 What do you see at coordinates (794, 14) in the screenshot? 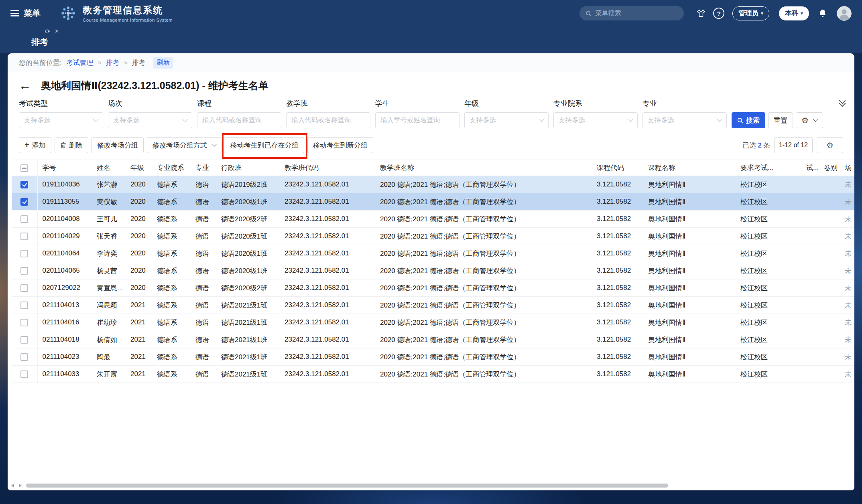
I see `level-dropdown: 本科 ▾` at bounding box center [794, 14].